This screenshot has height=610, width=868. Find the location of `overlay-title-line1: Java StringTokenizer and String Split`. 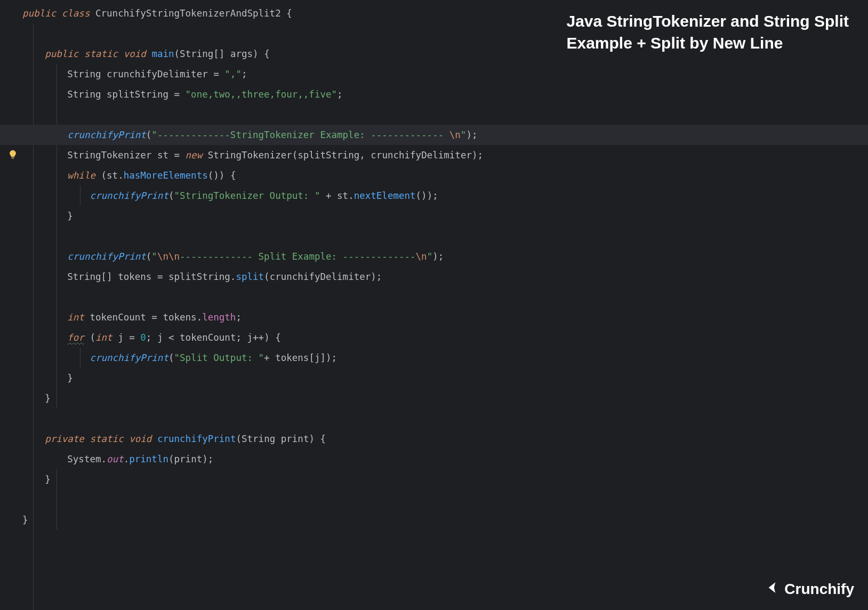

overlay-title-line1: Java StringTokenizer and String Split is located at coordinates (708, 21).